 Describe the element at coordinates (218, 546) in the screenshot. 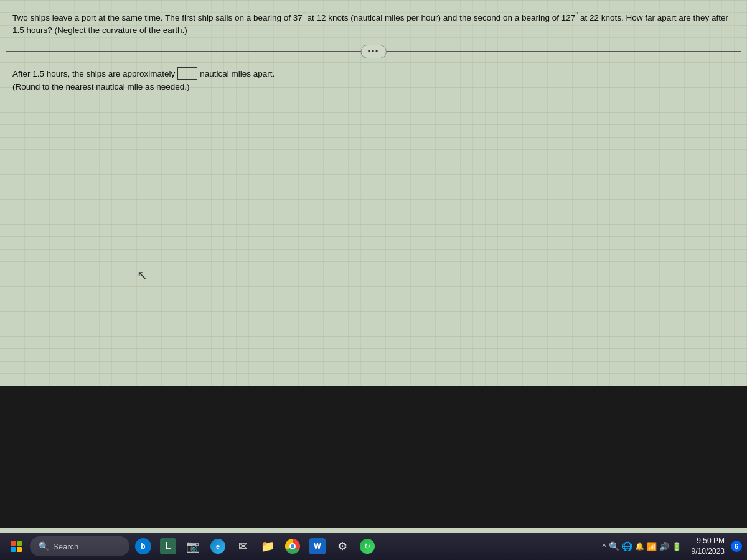

I see `edge-icon: e` at that location.